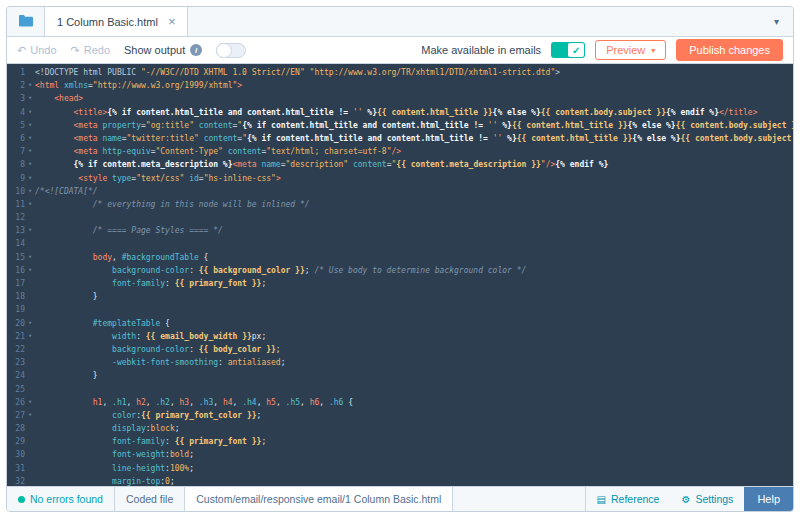  What do you see at coordinates (16, 310) in the screenshot?
I see `line-number: 19` at bounding box center [16, 310].